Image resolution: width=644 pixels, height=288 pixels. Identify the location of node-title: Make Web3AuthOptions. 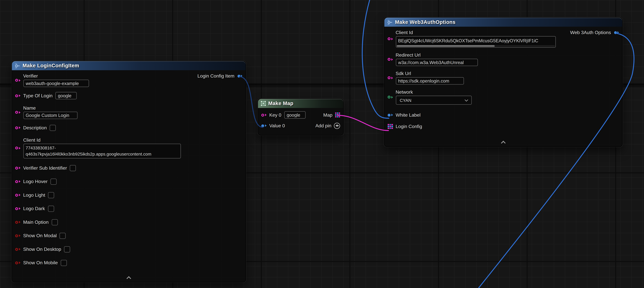
(425, 22).